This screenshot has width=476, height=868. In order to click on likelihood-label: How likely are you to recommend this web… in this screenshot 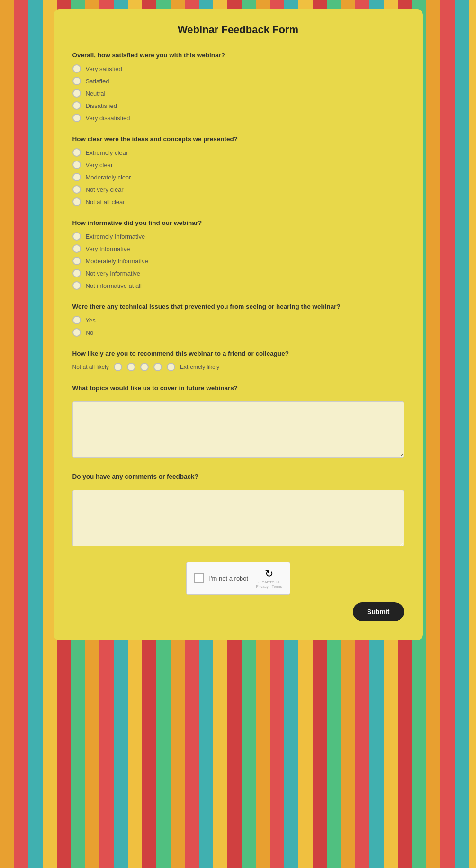, I will do `click(238, 353)`.